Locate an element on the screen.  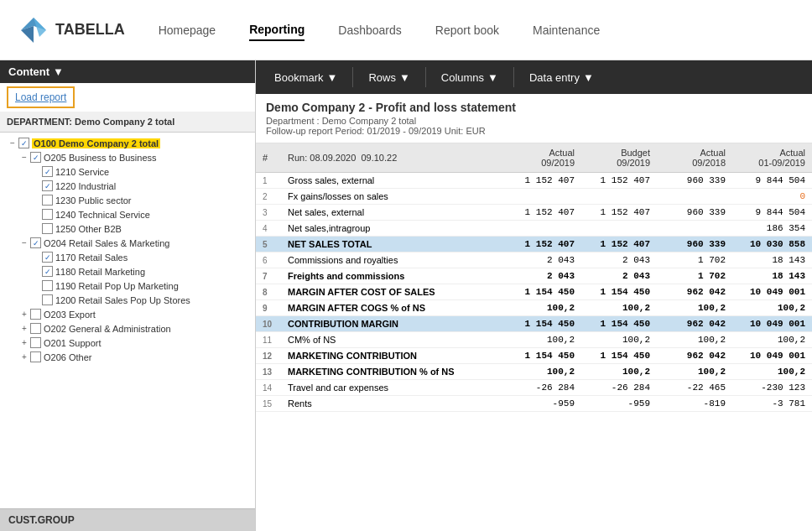
table-row: 1Gross sales, external1 152 4071 152 407… is located at coordinates (534, 181).